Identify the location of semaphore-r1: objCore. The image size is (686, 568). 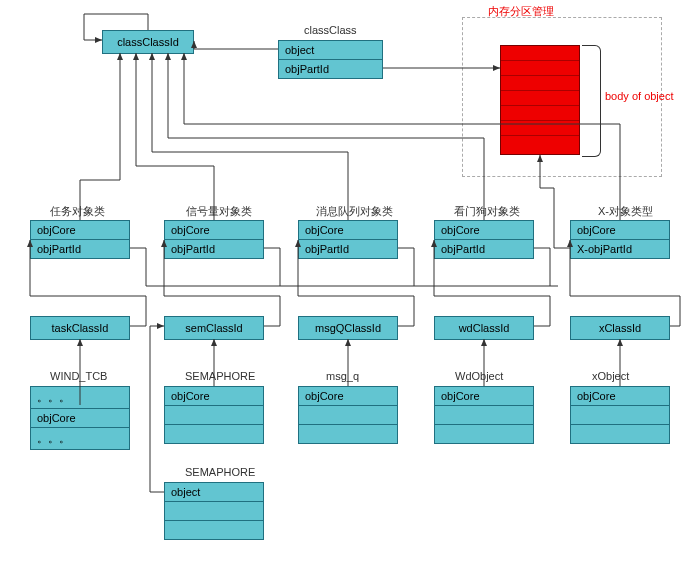
(214, 396).